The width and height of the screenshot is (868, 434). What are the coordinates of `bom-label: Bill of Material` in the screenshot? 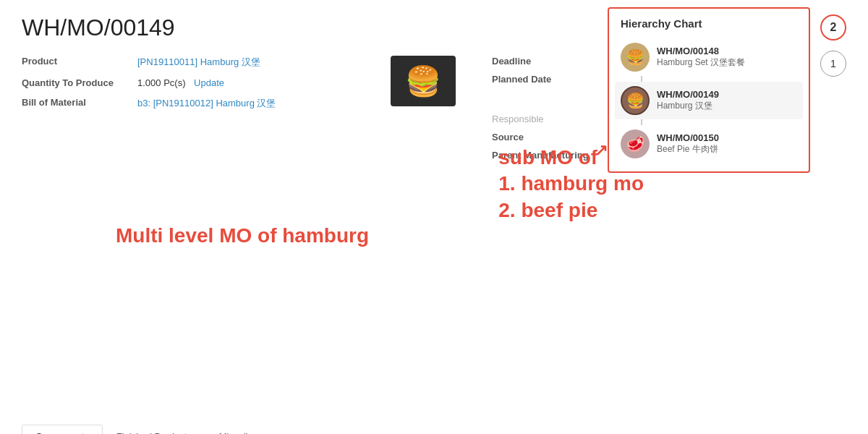 It's located at (80, 103).